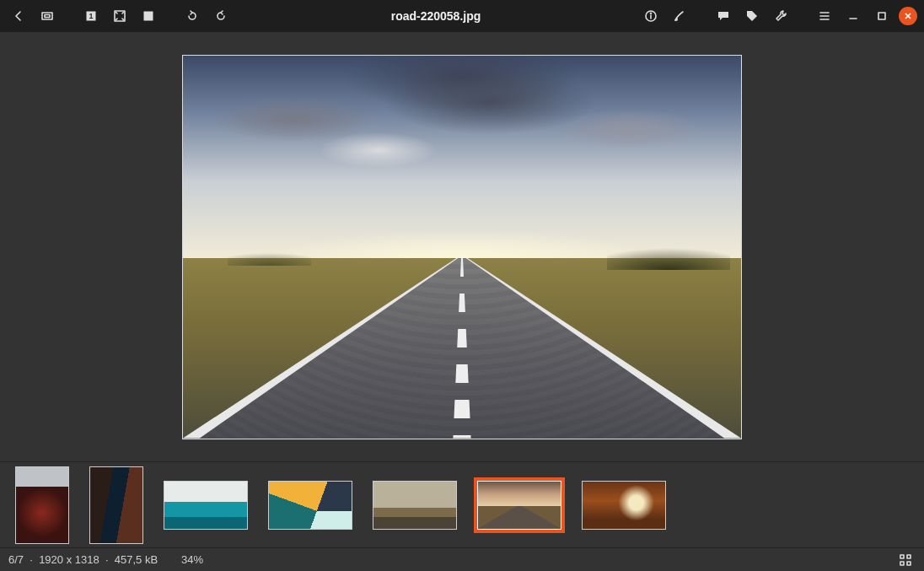  I want to click on menu-button, so click(825, 16).